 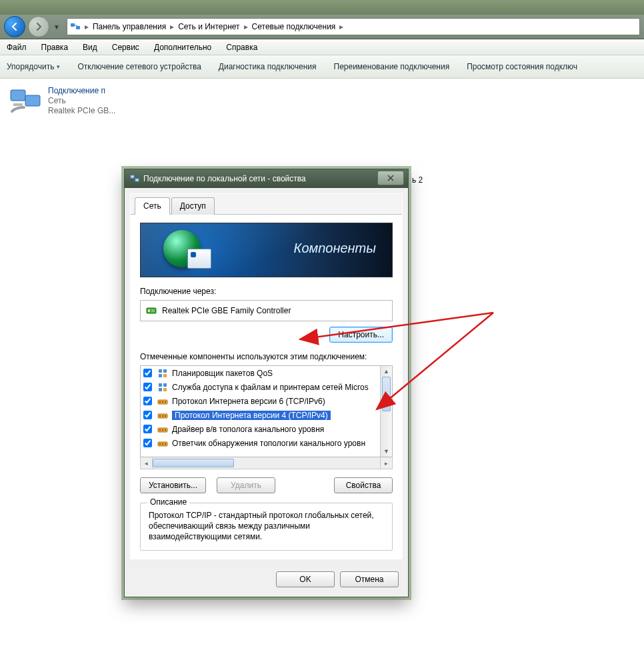 What do you see at coordinates (335, 248) in the screenshot?
I see `banner-title: Компоненты` at bounding box center [335, 248].